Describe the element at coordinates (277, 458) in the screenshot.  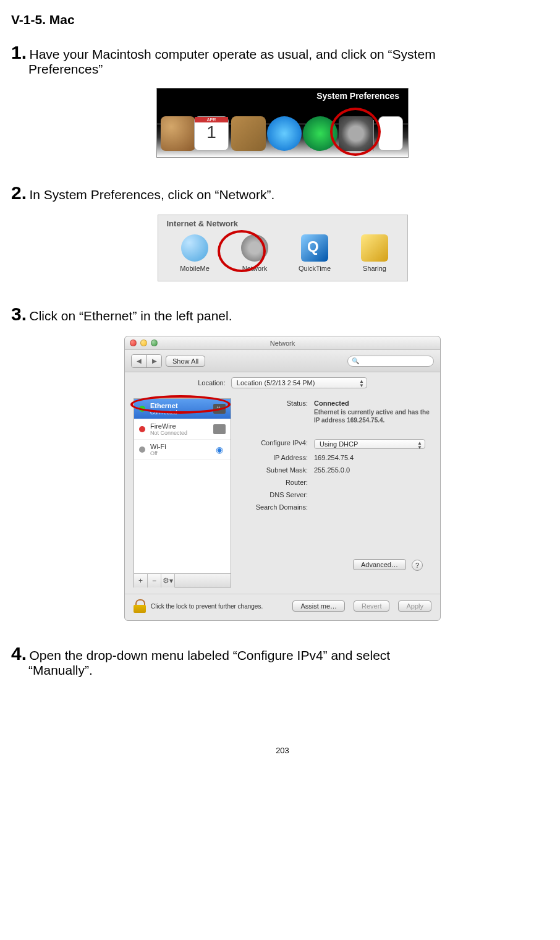
I see `ip-label: IP Address:` at that location.